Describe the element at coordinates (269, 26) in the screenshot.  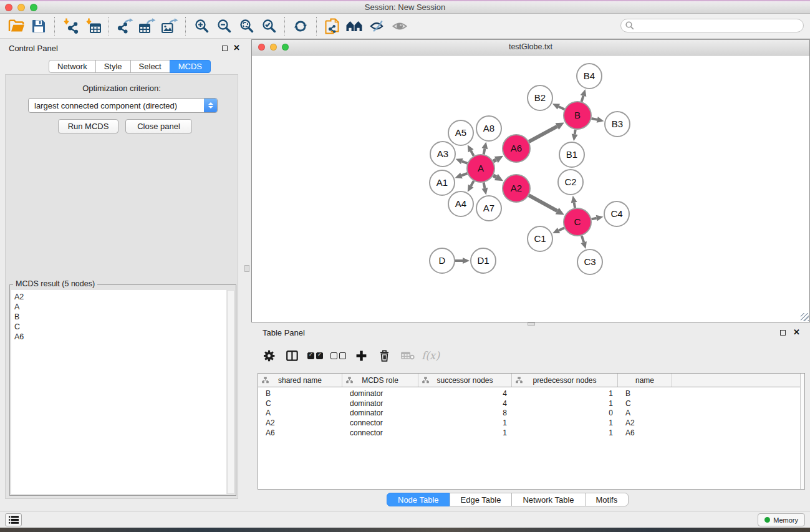
I see `zoom-selected-button` at that location.